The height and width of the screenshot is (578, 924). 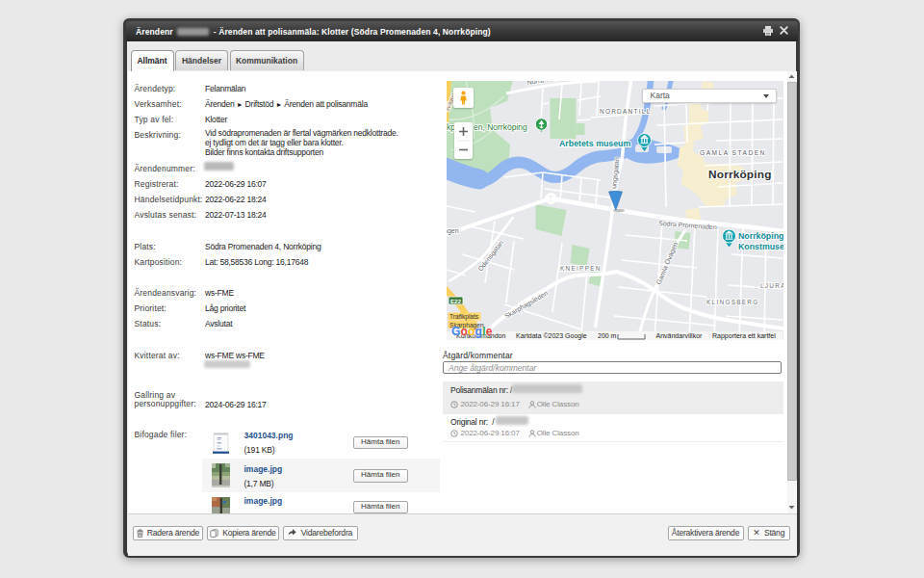 What do you see at coordinates (455, 301) in the screenshot?
I see `svg-text: E22` at bounding box center [455, 301].